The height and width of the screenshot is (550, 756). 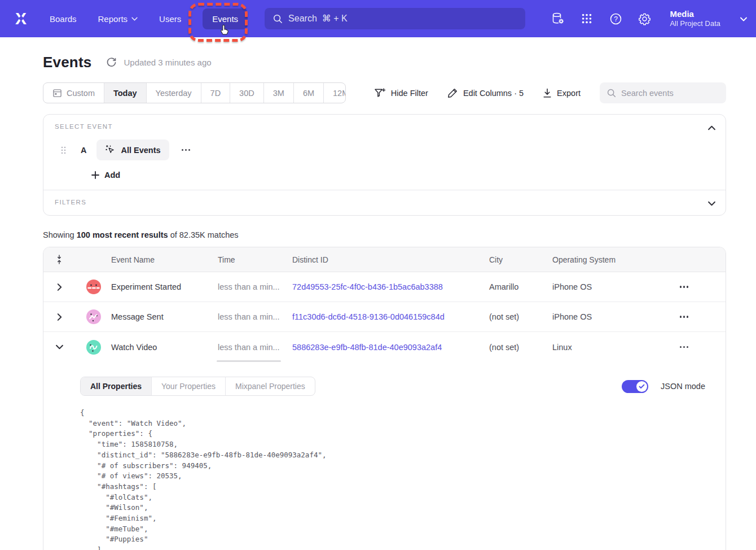 I want to click on tab-mixpanel-properties: Mixpanel Properties, so click(x=270, y=386).